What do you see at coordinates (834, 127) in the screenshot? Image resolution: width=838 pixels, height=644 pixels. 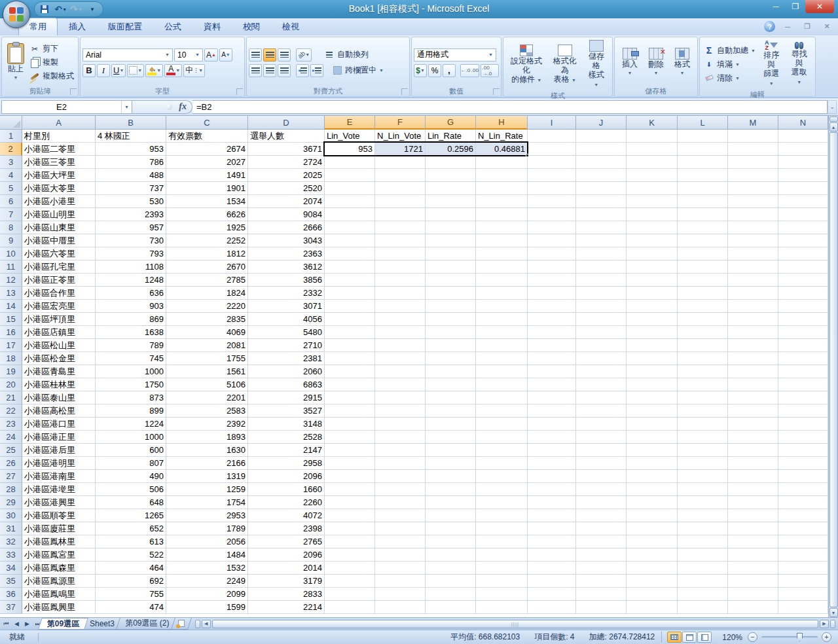 I see `scroll-up-icon: ▲` at bounding box center [834, 127].